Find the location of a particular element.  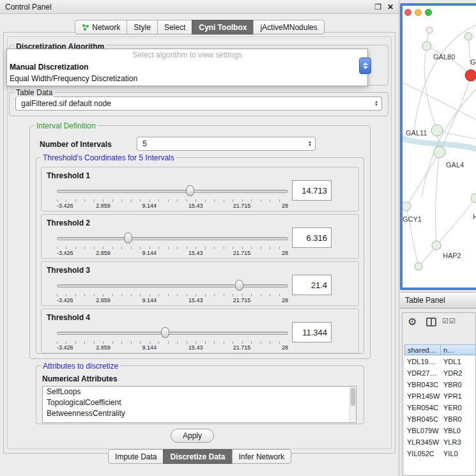

table-data-select: galFiltered.sif default node ▲▼ is located at coordinates (199, 104).